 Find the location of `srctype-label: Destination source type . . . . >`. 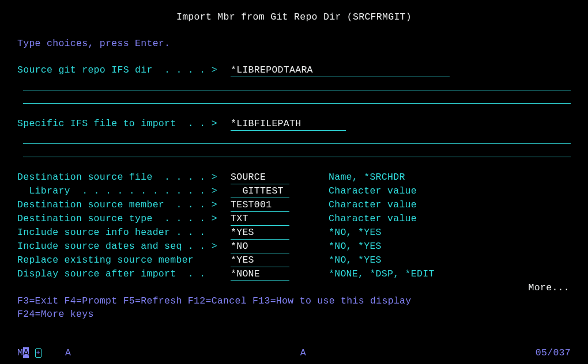

srctype-label: Destination source type . . . . > is located at coordinates (124, 219).